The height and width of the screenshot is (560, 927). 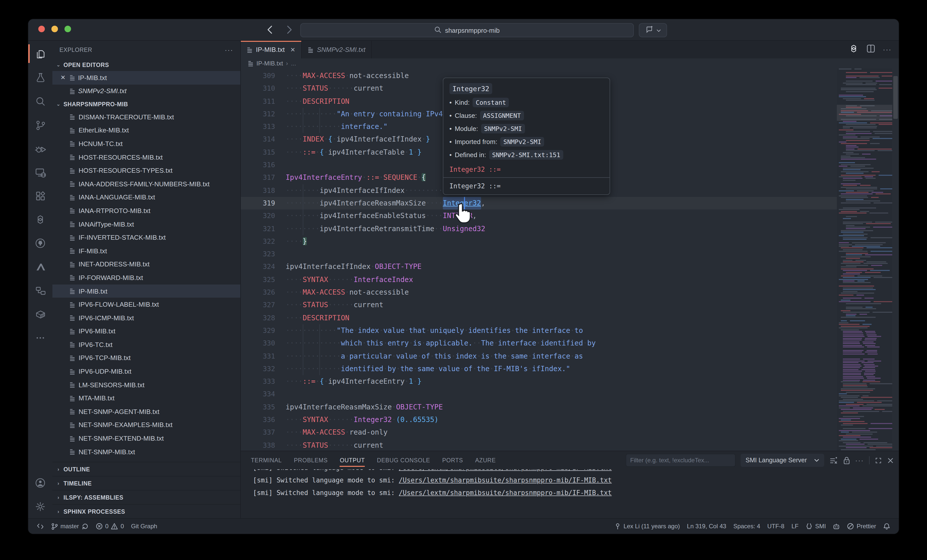 What do you see at coordinates (887, 526) in the screenshot?
I see `status-notifications` at bounding box center [887, 526].